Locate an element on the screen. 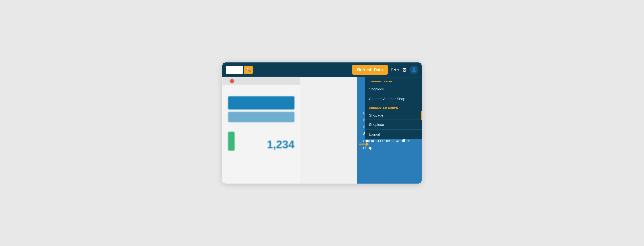  blurred-topbar is located at coordinates (261, 81).